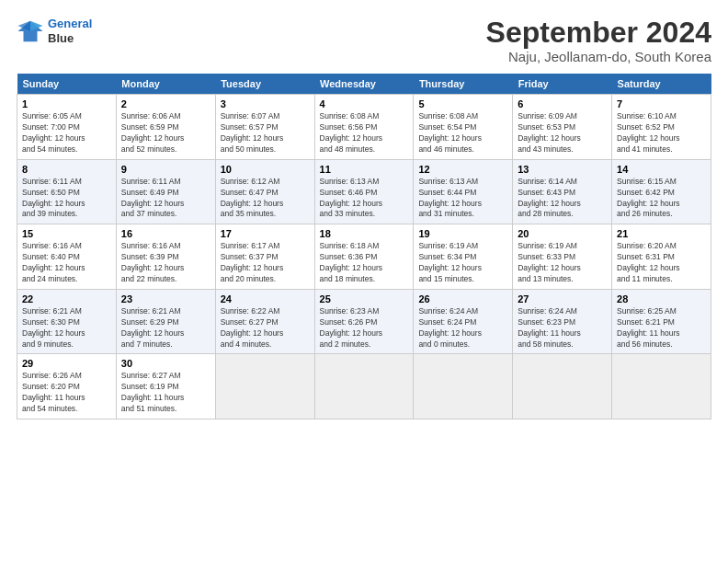 This screenshot has height=563, width=728. I want to click on table-row: 9Sunrise: 6:11 AM Sunset: 6:49 PM Daylig…, so click(165, 191).